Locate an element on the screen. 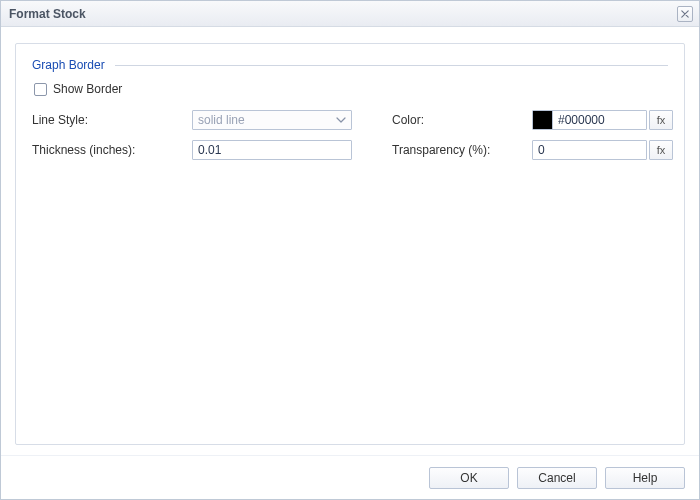 This screenshot has width=700, height=500. color-value: #000000 is located at coordinates (600, 120).